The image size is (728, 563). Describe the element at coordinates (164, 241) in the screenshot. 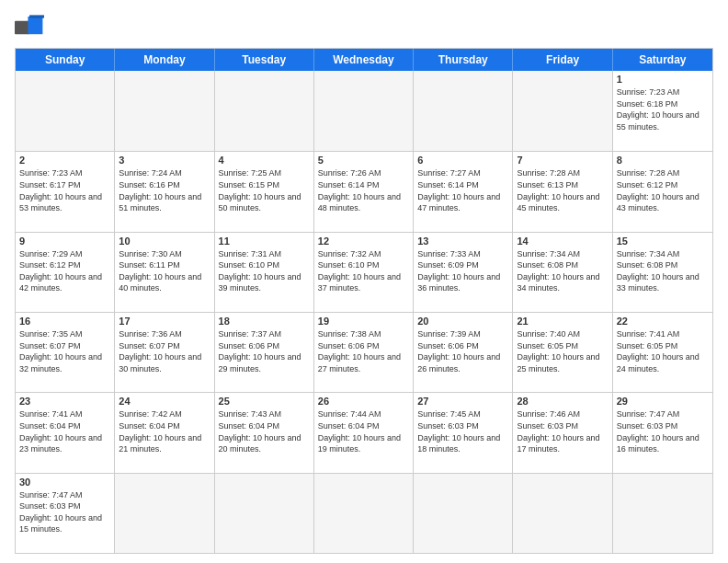

I see `day-number: 10` at that location.